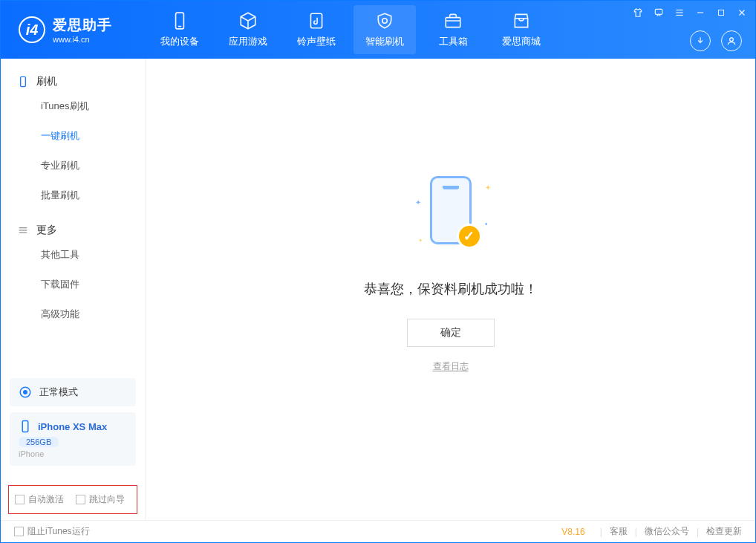  What do you see at coordinates (23, 230) in the screenshot?
I see `list-icon` at bounding box center [23, 230].